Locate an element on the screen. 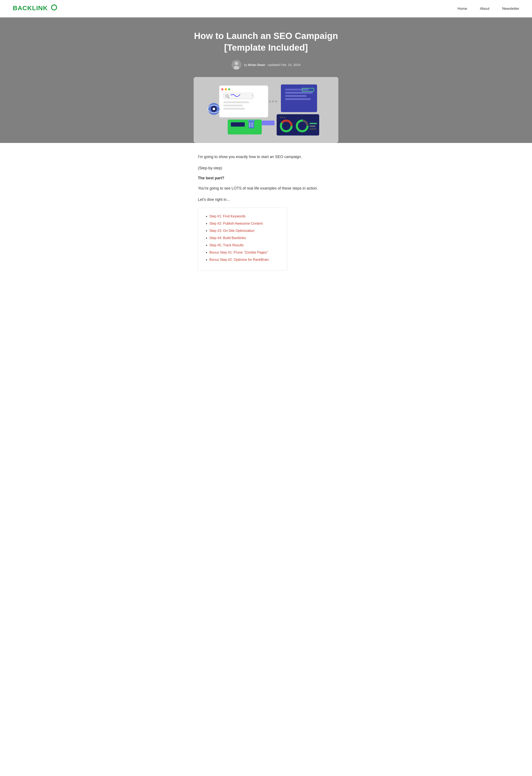  intro-para-2: (Step-by-step) is located at coordinates (266, 168).